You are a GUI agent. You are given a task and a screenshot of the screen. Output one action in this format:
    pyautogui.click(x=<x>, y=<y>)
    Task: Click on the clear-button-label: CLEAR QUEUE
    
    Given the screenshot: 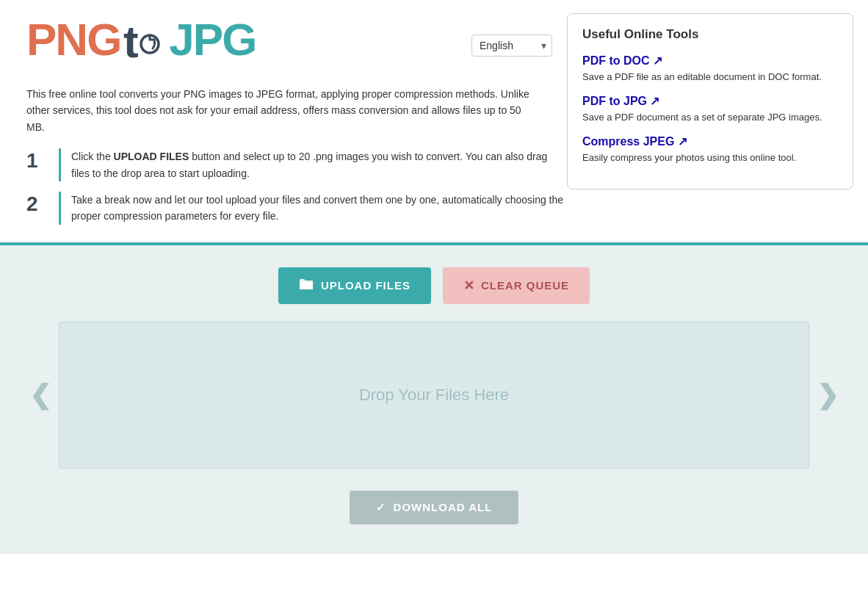 What is the action you would take?
    pyautogui.click(x=525, y=285)
    